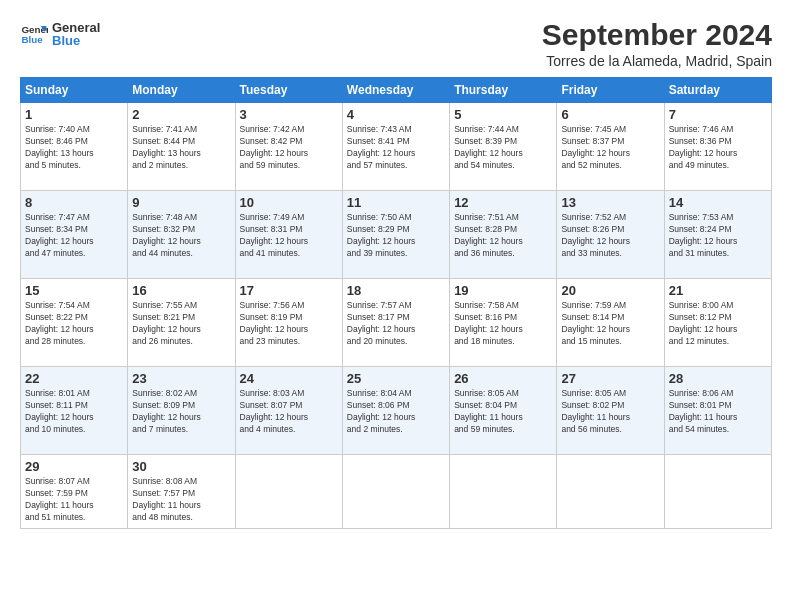  Describe the element at coordinates (181, 466) in the screenshot. I see `day-number: 30` at that location.